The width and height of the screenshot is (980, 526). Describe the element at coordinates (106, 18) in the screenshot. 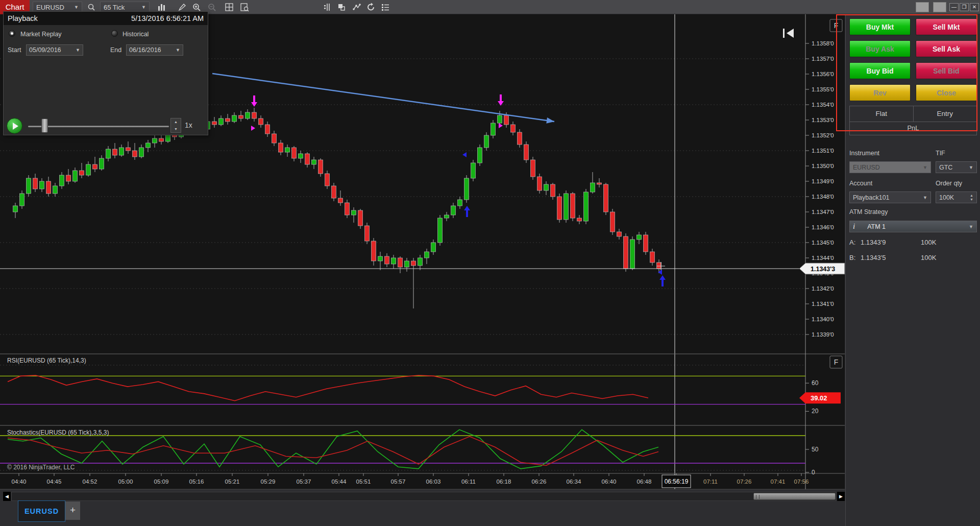

I see `playback-title-bar: Playback 5/13/2016 6:56:21 AM` at that location.